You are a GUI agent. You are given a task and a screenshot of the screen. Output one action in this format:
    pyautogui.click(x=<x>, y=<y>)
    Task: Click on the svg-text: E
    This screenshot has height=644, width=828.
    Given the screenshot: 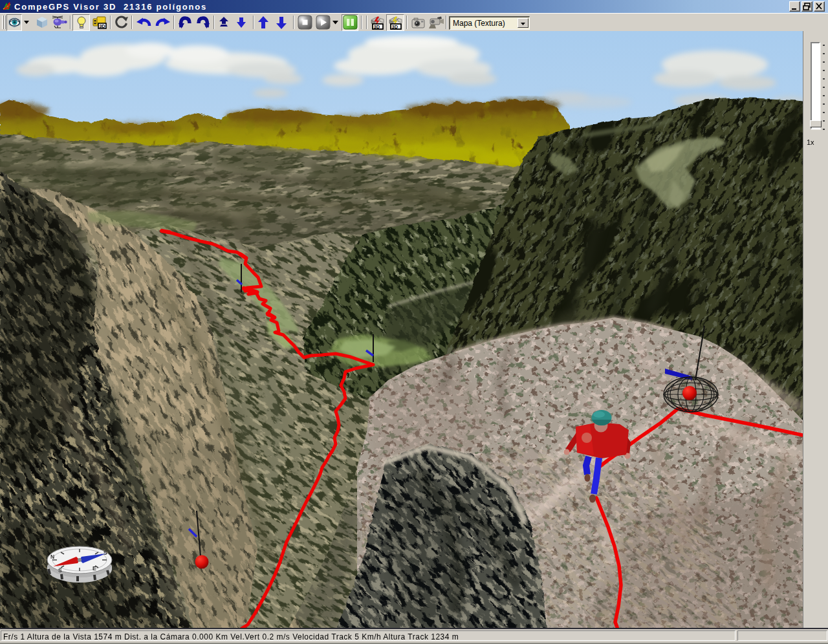 What is the action you would take?
    pyautogui.click(x=94, y=568)
    